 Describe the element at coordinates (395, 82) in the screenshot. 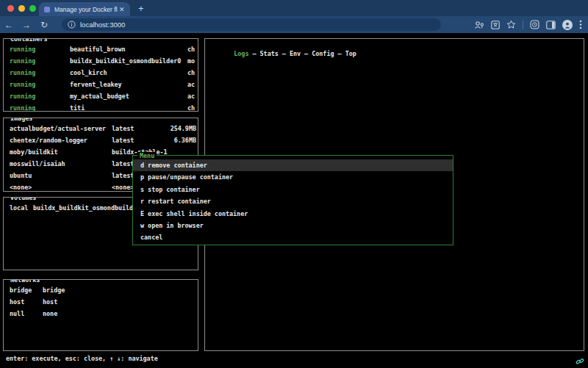

I see `log-line: 2024-01-03T23:40:17+0000 ERROR An error …` at that location.